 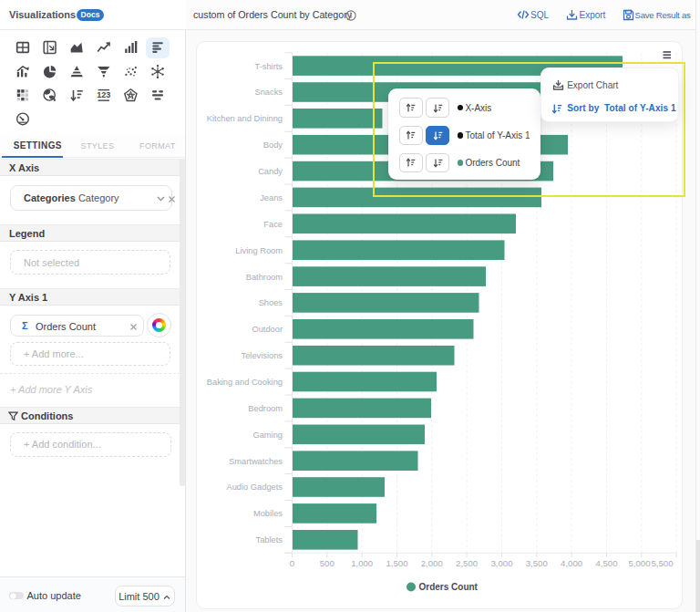 What do you see at coordinates (273, 145) in the screenshot?
I see `svg-text: Body` at bounding box center [273, 145].